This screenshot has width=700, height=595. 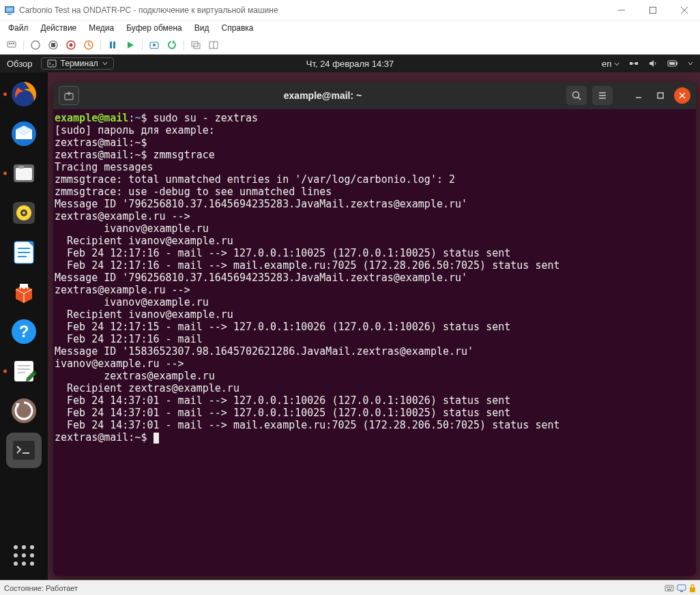 What do you see at coordinates (59, 28) in the screenshot?
I see `menu-action: Действие` at bounding box center [59, 28].